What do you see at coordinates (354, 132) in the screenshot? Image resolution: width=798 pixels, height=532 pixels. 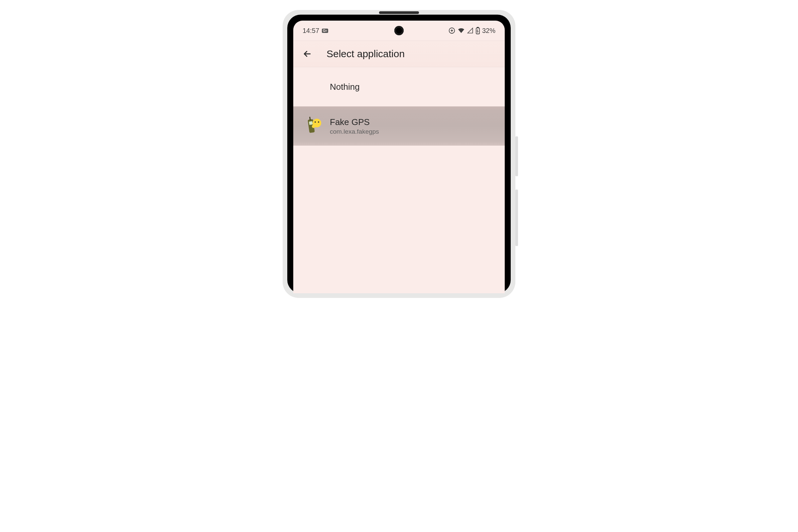 I see `list-item-subtitle: com.lexa.fakegps` at bounding box center [354, 132].